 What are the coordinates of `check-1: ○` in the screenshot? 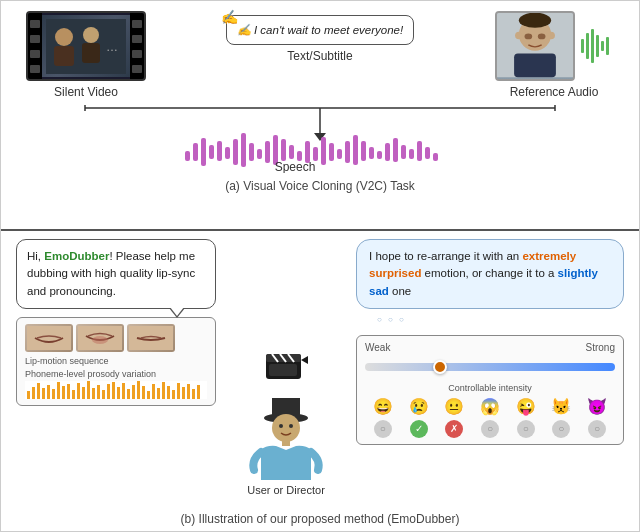 It's located at (383, 429).